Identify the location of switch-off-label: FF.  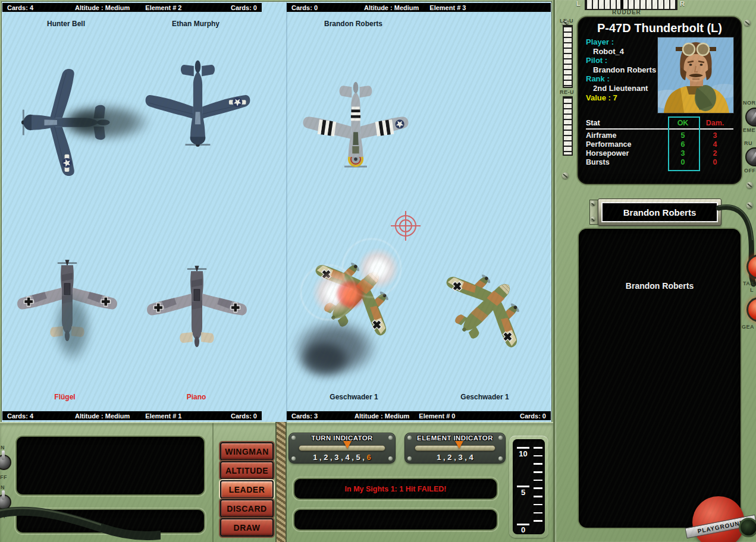
(4, 516).